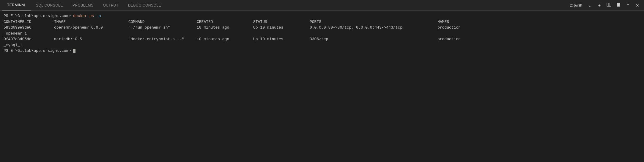 This screenshot has width=644, height=162. Describe the element at coordinates (281, 39) in the screenshot. I see `row2-status: Up 10 minutes` at that location.